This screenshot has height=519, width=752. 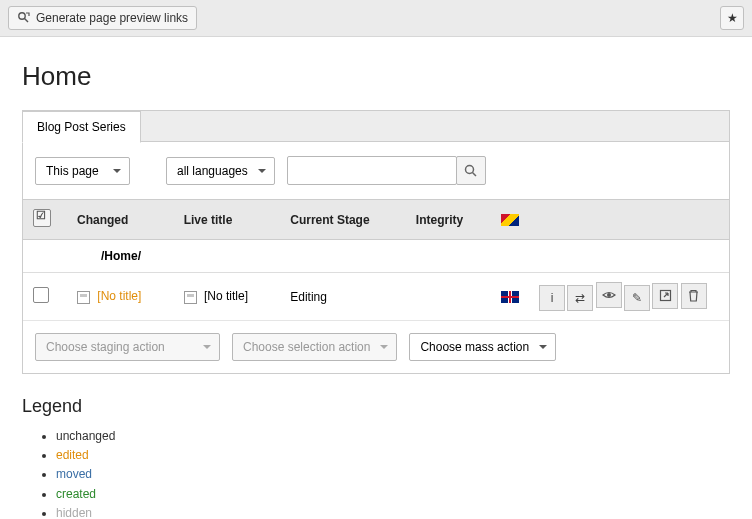 I want to click on changed-title: [No title], so click(x=119, y=296).